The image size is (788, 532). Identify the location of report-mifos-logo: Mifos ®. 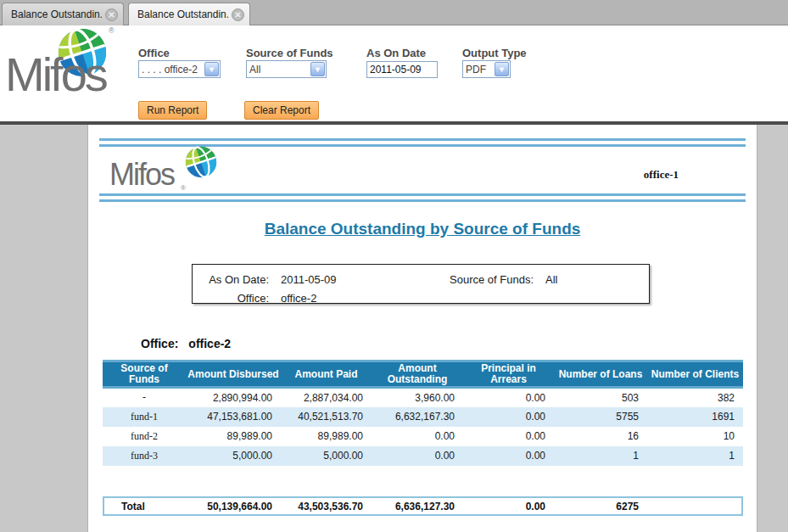
(173, 170).